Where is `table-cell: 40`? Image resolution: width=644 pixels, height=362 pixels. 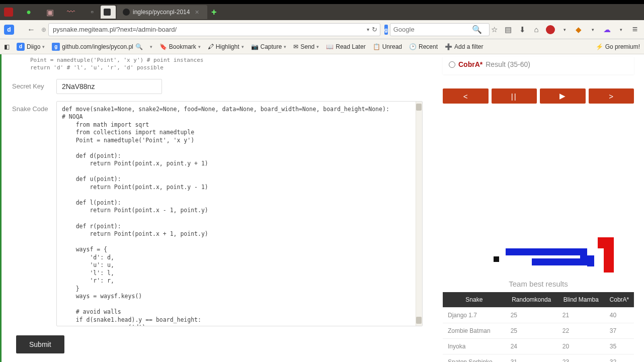 table-cell: 40 is located at coordinates (619, 316).